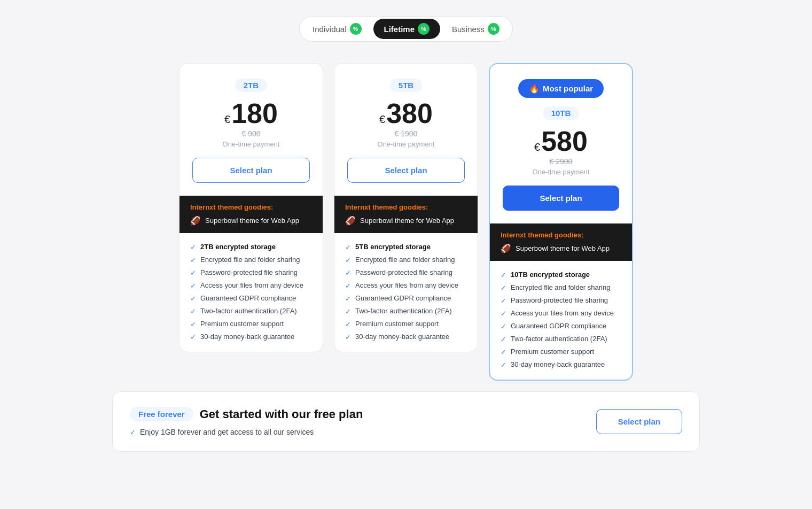 The height and width of the screenshot is (509, 812). What do you see at coordinates (406, 421) in the screenshot?
I see `free-plan-section: Free forever Get started with our free p…` at bounding box center [406, 421].